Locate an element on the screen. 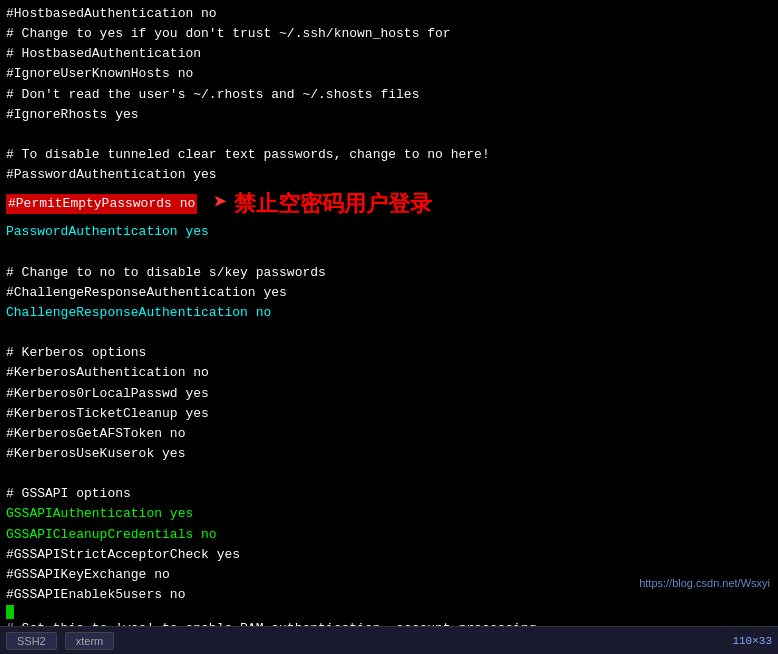 This screenshot has height=654, width=778. code-text: #GSSAPIStrictAcceptorCheck yes is located at coordinates (123, 555).